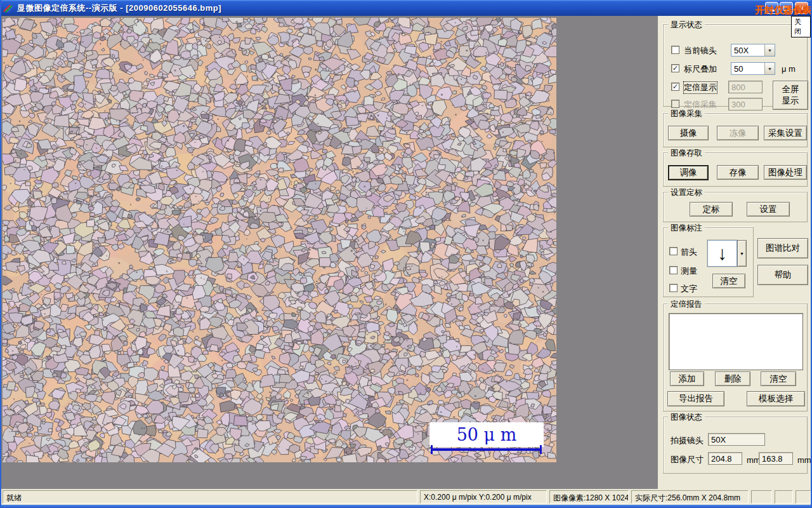 The height and width of the screenshot is (508, 812). What do you see at coordinates (700, 69) in the screenshot?
I see `ruler-overlay-label: 标尺叠加` at bounding box center [700, 69].